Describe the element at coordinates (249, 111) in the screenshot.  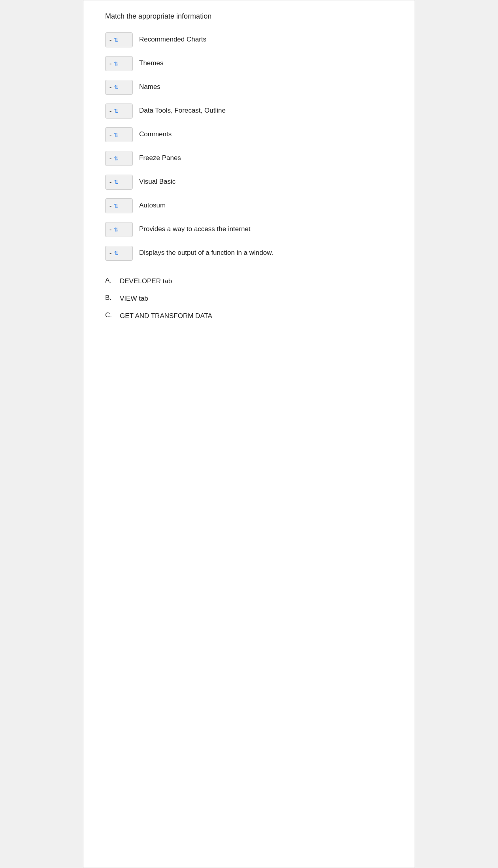
I see `match-item: -⇅Data Tools, Forecast, Outline` at that location.